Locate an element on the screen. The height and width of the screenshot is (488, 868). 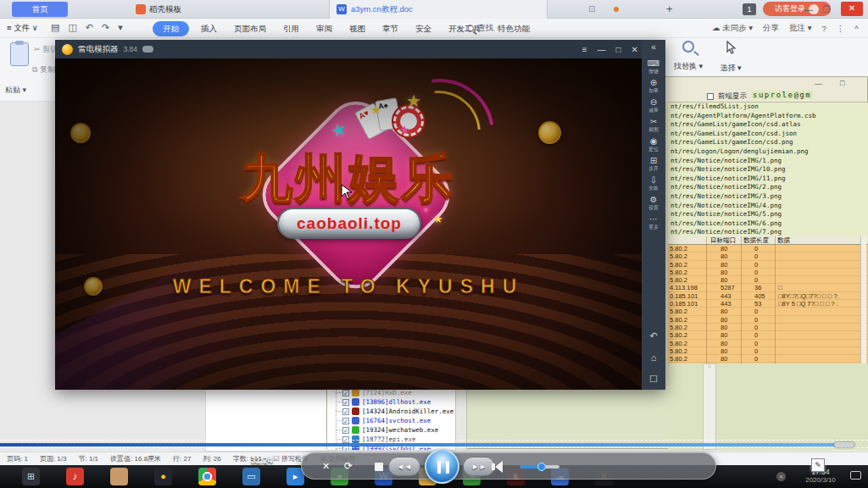
window-count-badge: 1 is located at coordinates (749, 9).